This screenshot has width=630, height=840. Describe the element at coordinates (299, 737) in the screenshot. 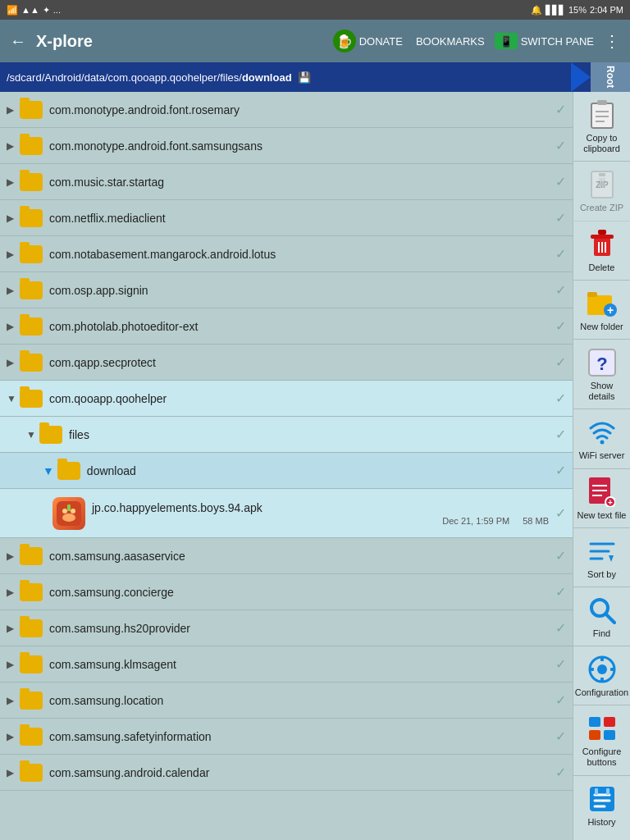

I see `file-name: com.samsung.safetyinformation` at that location.